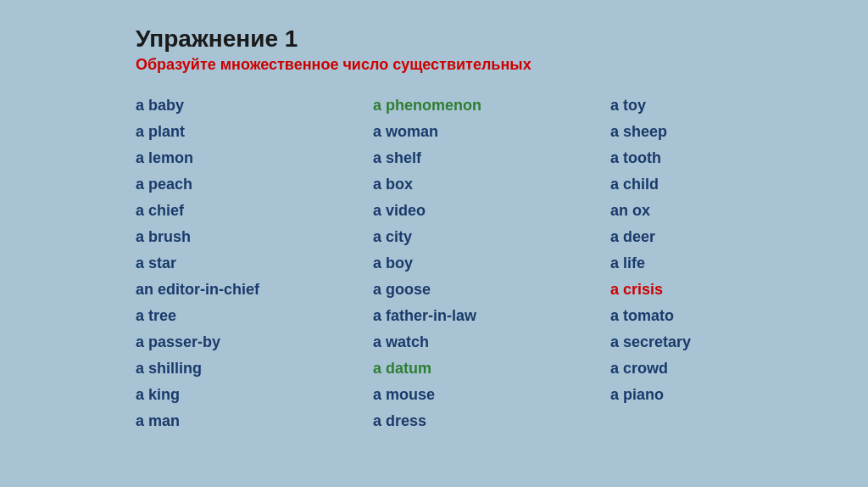 The image size is (868, 487). What do you see at coordinates (729, 368) in the screenshot?
I see `word-item-col3-10: a crowd` at bounding box center [729, 368].